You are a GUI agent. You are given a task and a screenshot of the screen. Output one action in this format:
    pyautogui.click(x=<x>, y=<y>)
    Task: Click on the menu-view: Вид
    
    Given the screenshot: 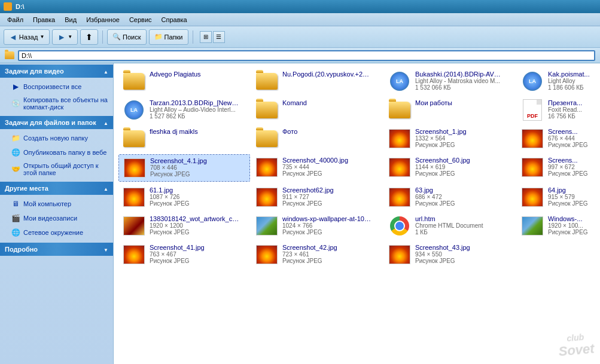 What is the action you would take?
    pyautogui.click(x=71, y=20)
    